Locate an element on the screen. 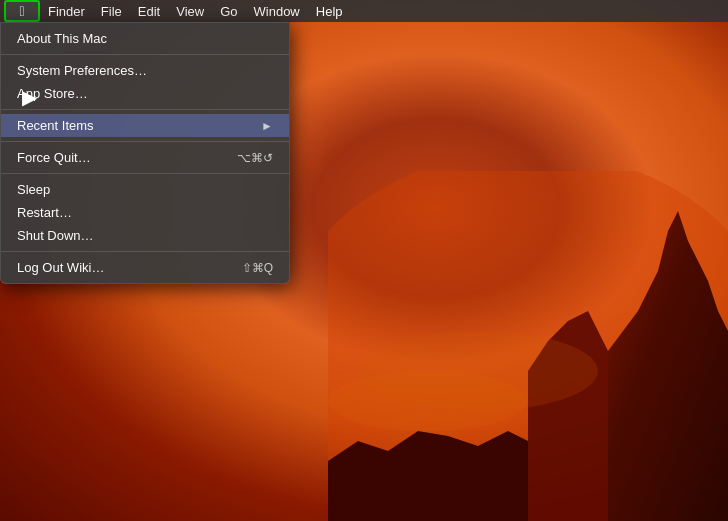 This screenshot has height=521, width=728. menubar-finder: Finder is located at coordinates (66, 11).